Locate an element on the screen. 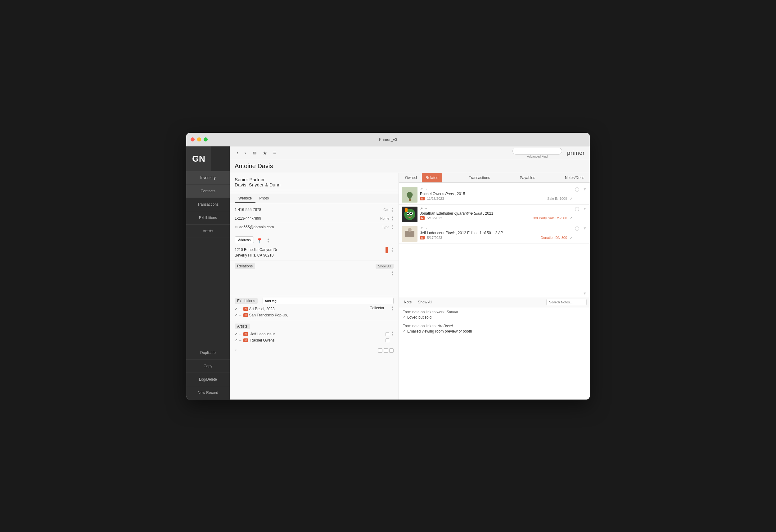 This screenshot has width=776, height=532. relations-scroll: ▲ ▼ is located at coordinates (392, 282).